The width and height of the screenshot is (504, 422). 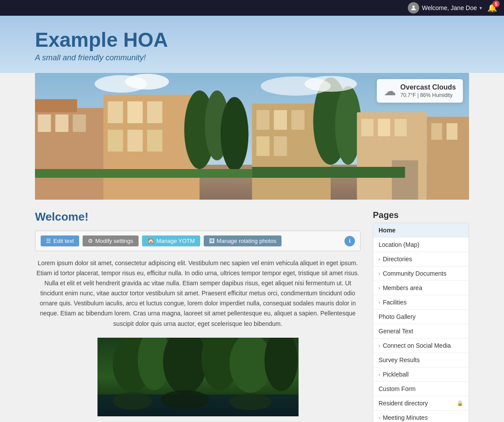 I want to click on sidebar-item-photo-gallery: Photo Gallery, so click(x=421, y=317).